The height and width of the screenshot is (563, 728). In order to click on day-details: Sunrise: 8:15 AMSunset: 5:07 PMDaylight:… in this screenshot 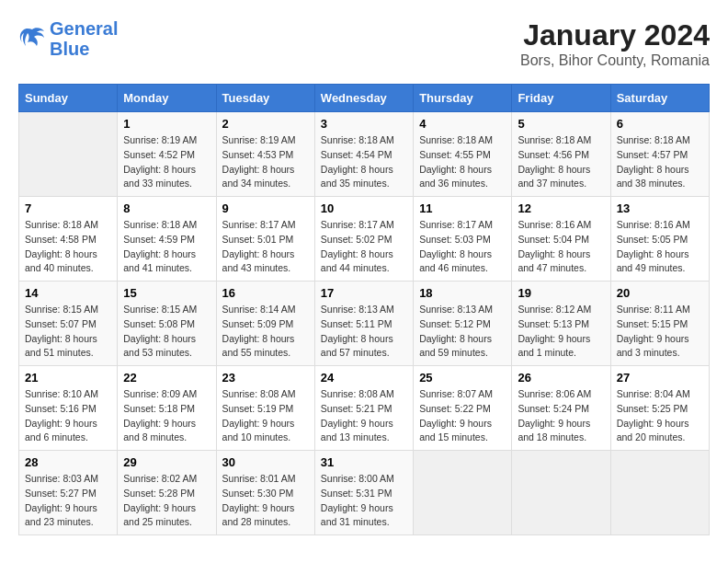, I will do `click(68, 331)`.